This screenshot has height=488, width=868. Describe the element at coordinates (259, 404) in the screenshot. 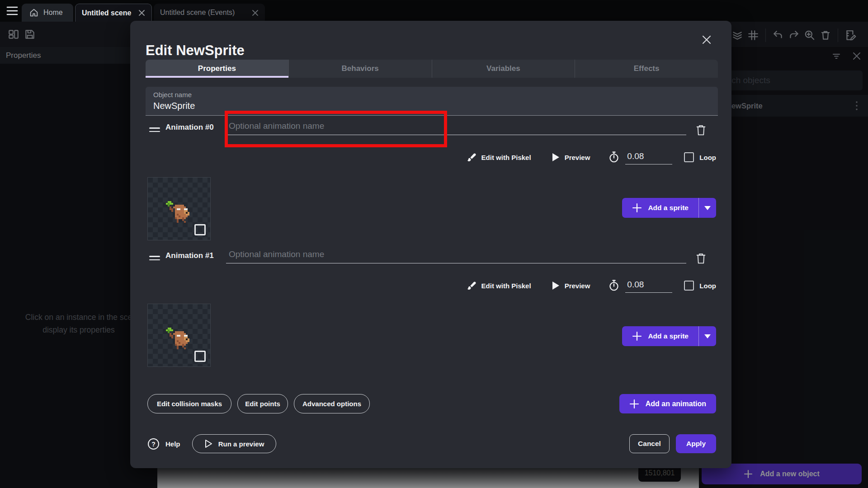

I see `animation-tools-row: Edit collision masks Edit points Advance…` at that location.